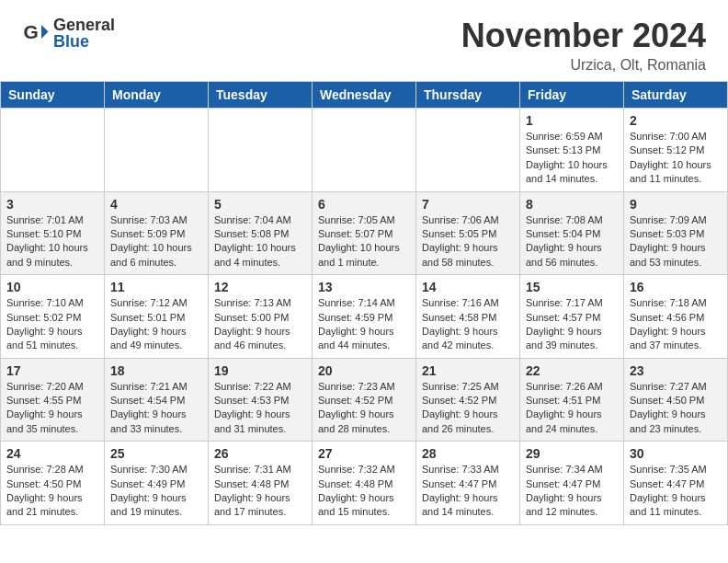  Describe the element at coordinates (677, 399) in the screenshot. I see `calendar-cell: 23Sunrise: 7:27 AM Sunset: 4:50 PM Dayli…` at that location.